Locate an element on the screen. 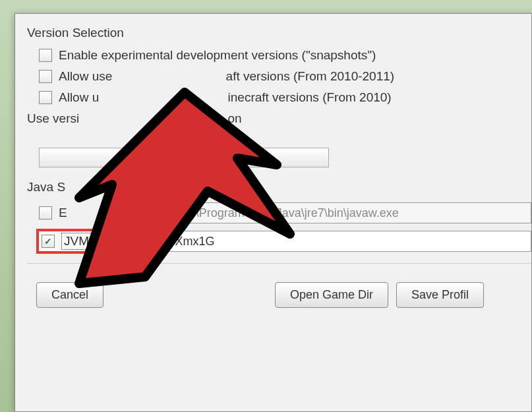 This screenshot has height=412, width=532. alpha-row: Allow u inecraft versions (From 2010) is located at coordinates (285, 98).